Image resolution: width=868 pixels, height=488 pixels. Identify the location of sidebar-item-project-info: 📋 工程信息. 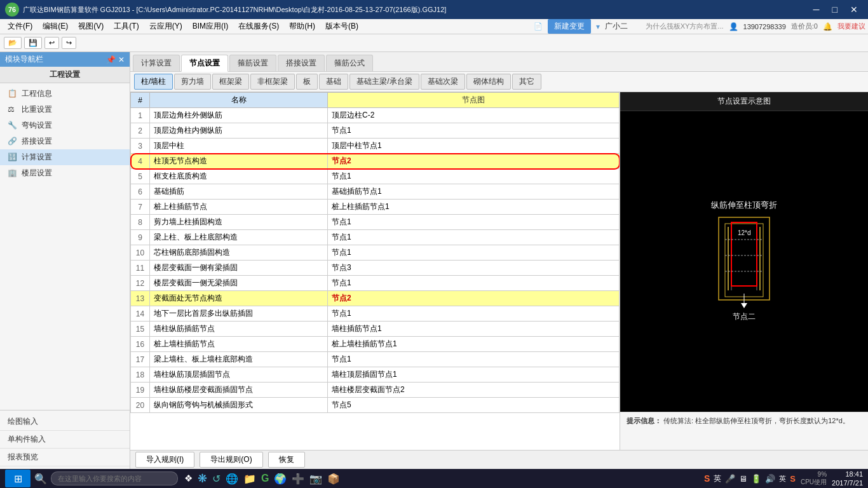
(65, 94).